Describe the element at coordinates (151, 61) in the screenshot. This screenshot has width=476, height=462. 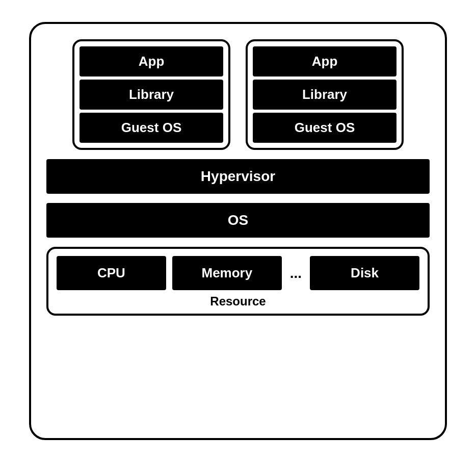
I see `vm1-app-layer: App` at that location.